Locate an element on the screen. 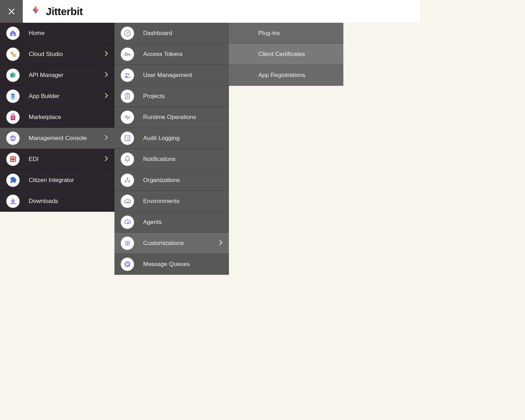 The image size is (525, 420). nav-label: App Builder is located at coordinates (69, 96).